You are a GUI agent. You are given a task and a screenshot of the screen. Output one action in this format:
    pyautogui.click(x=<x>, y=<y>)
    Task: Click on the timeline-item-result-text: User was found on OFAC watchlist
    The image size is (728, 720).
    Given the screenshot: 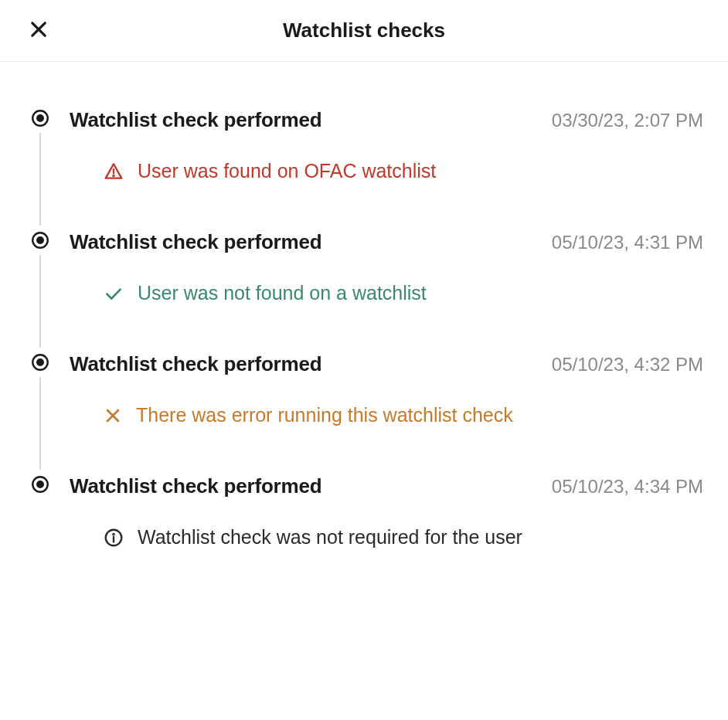 What is the action you would take?
    pyautogui.click(x=287, y=172)
    